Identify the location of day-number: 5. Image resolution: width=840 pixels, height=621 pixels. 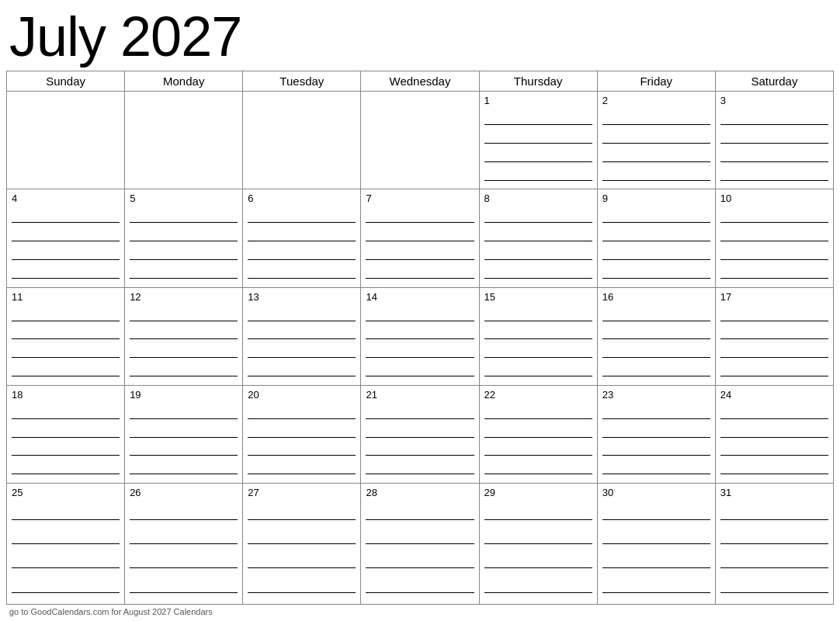
(183, 199).